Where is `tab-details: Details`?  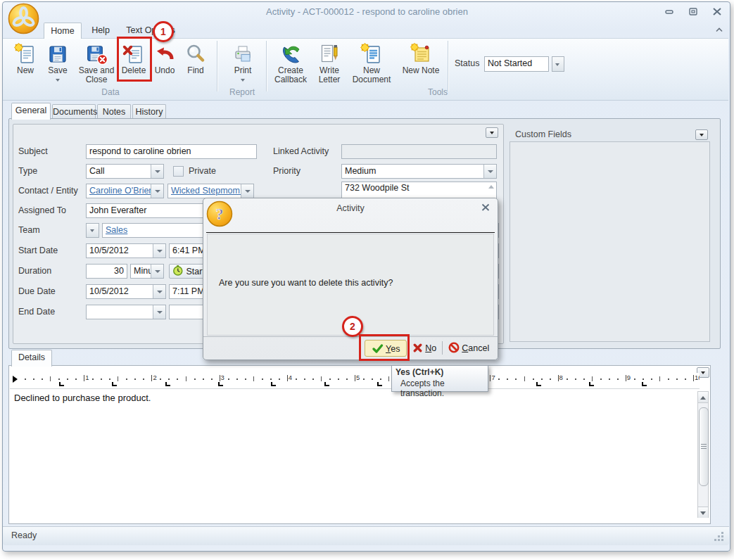 tab-details: Details is located at coordinates (32, 358).